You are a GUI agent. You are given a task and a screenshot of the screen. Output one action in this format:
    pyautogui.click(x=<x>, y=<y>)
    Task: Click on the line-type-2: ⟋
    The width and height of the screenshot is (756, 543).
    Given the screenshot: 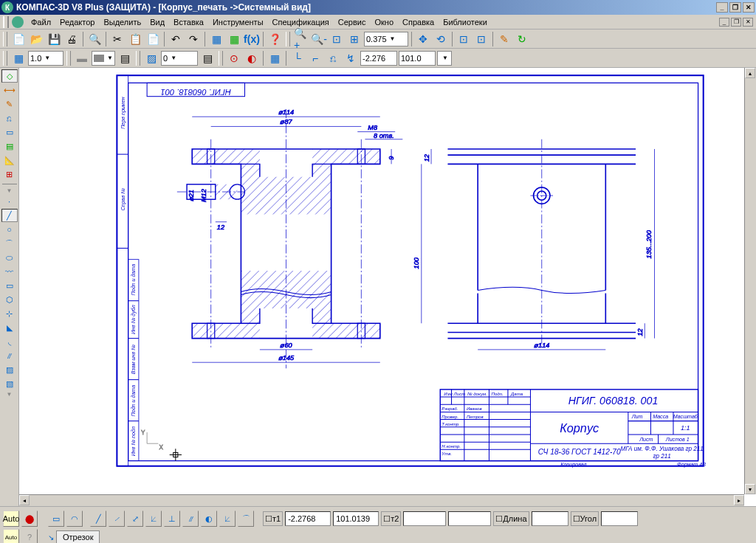 What is the action you would take?
    pyautogui.click(x=117, y=519)
    